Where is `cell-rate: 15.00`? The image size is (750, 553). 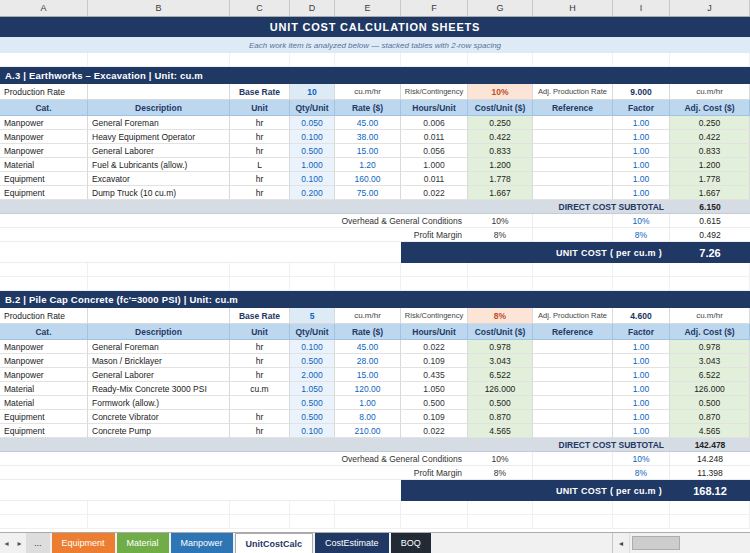 cell-rate: 15.00 is located at coordinates (368, 375).